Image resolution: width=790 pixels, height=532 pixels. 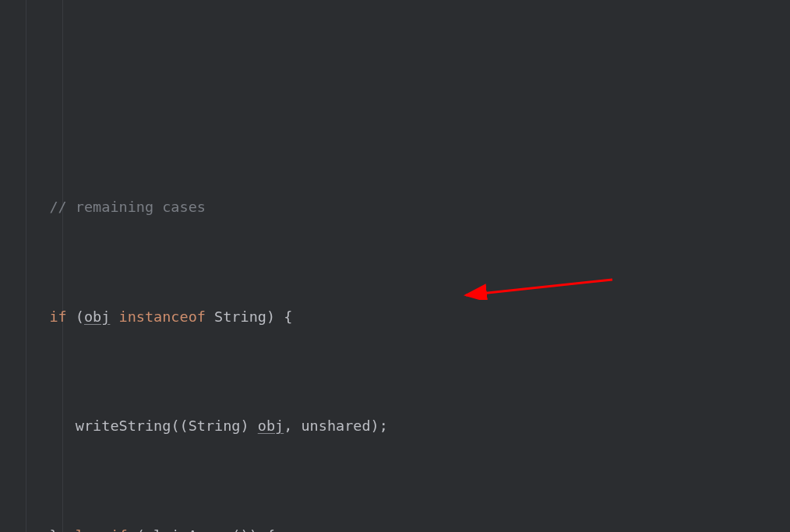 I want to click on code-token: instanceof, so click(x=162, y=316).